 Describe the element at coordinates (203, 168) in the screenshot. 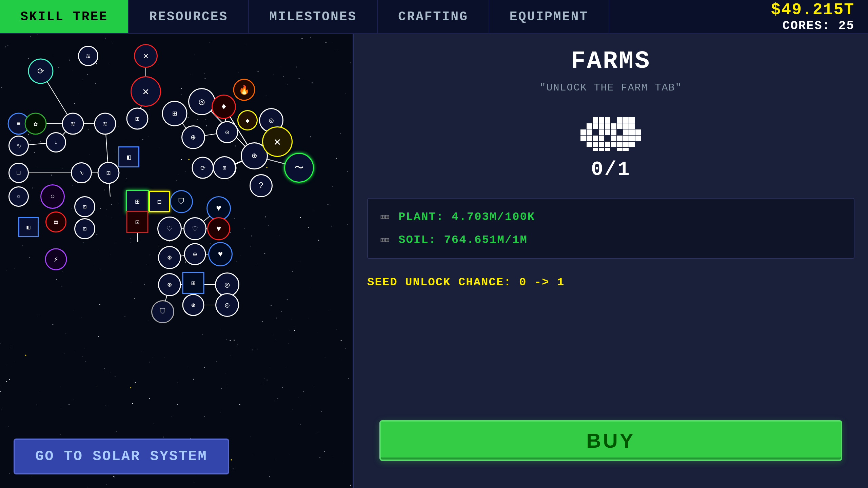

I see `skill-node-hub-left2: ⟳` at that location.